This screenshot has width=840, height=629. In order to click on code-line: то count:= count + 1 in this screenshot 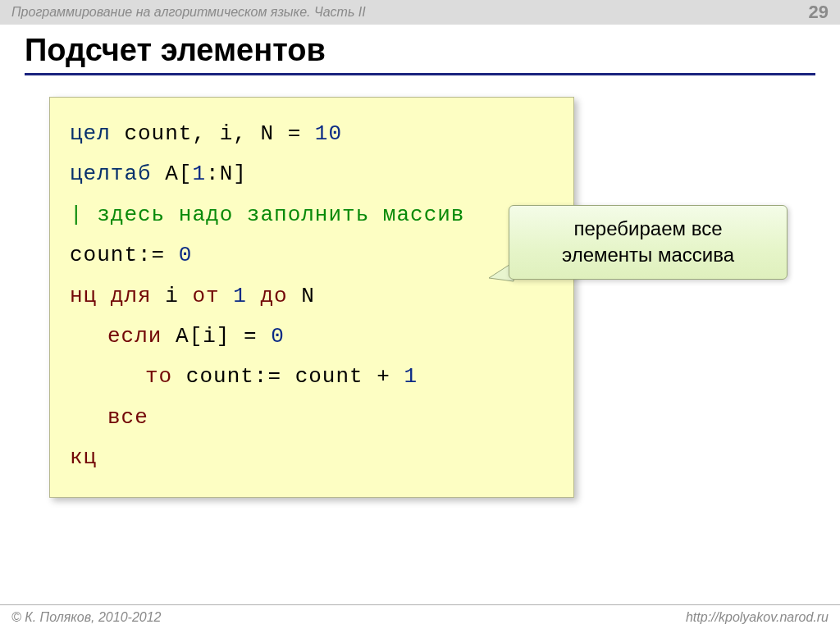, I will do `click(312, 377)`.